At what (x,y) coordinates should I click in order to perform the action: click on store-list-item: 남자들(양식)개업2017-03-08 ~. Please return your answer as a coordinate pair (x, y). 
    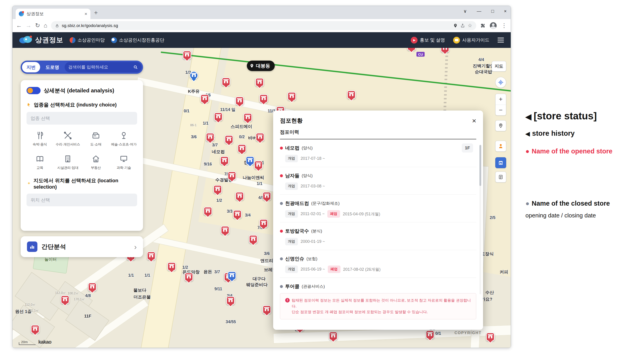
    Looking at the image, I should click on (378, 181).